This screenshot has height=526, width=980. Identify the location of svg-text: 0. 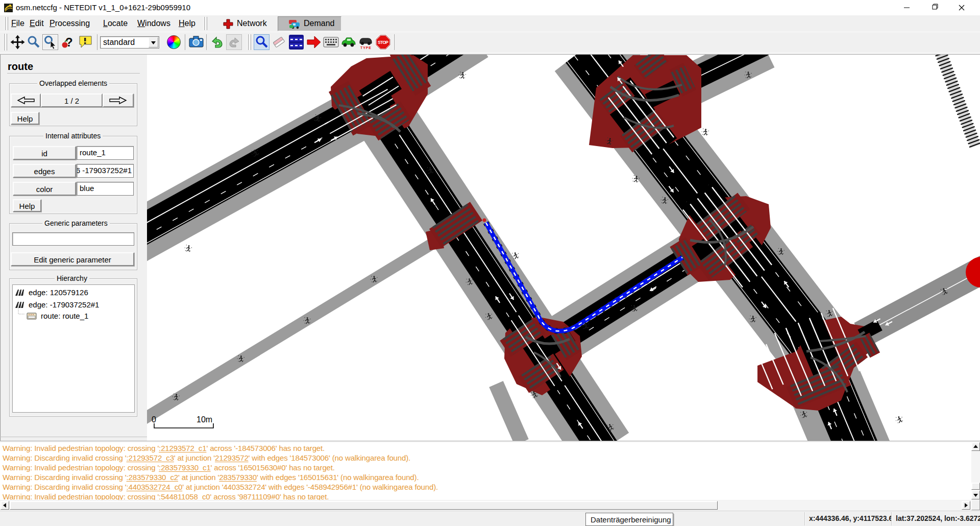
(154, 420).